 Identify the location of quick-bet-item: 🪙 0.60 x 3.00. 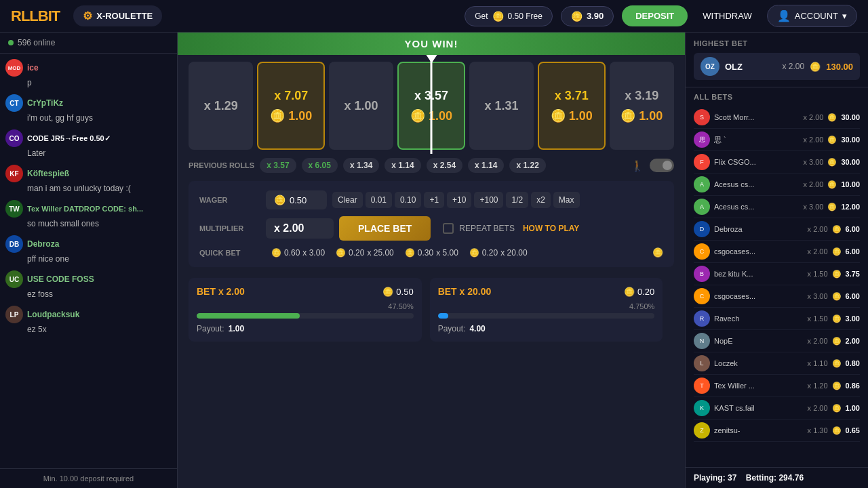
(298, 253).